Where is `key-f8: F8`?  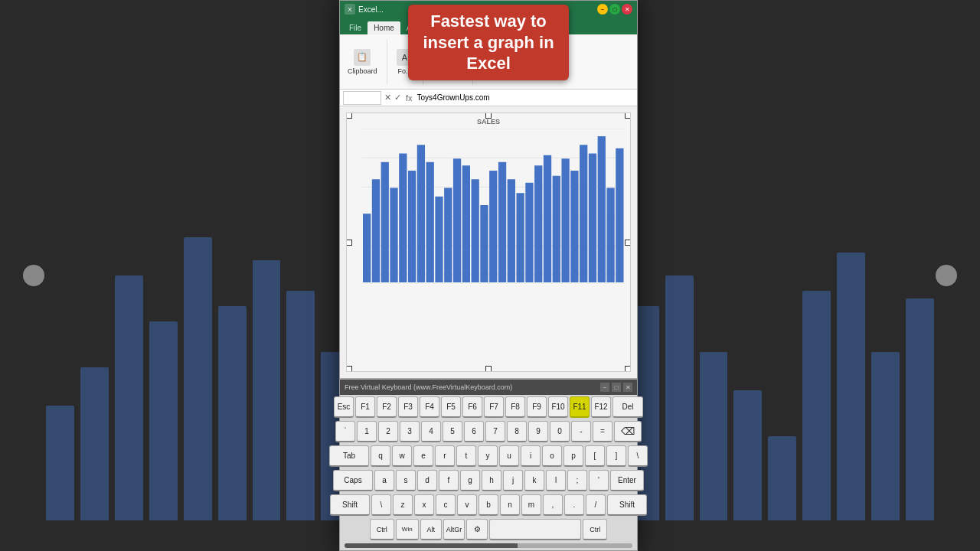
key-f8: F8 is located at coordinates (515, 407).